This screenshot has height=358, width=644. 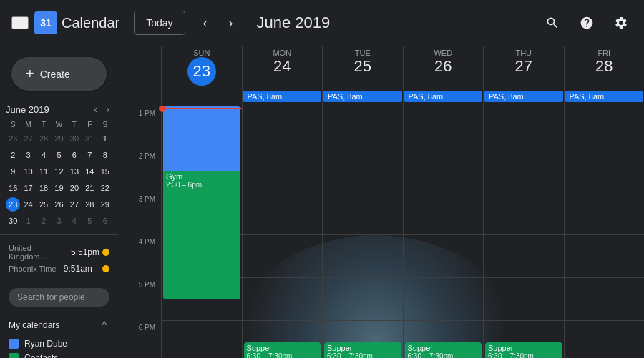 I want to click on mini-cal-day: 22, so click(x=105, y=188).